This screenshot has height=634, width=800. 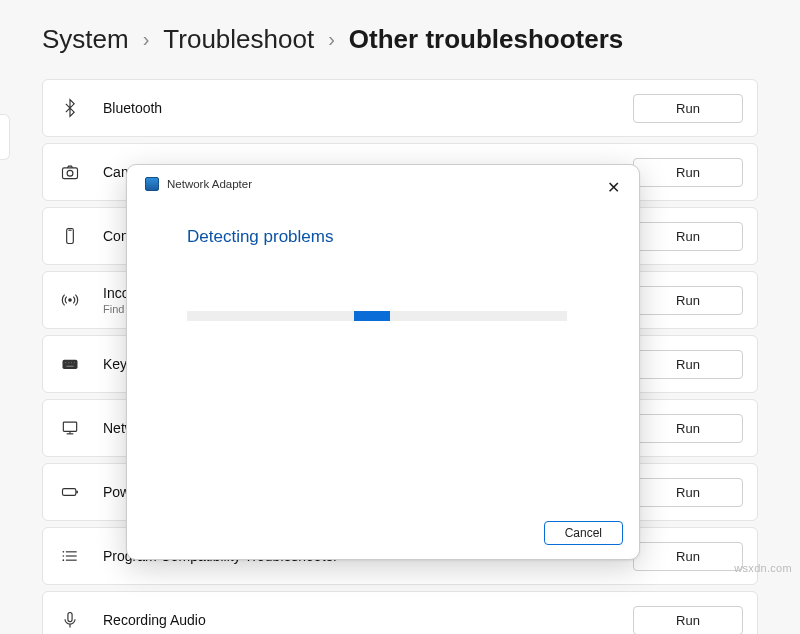 What do you see at coordinates (210, 184) in the screenshot?
I see `dialog-app-title: Network Adapter` at bounding box center [210, 184].